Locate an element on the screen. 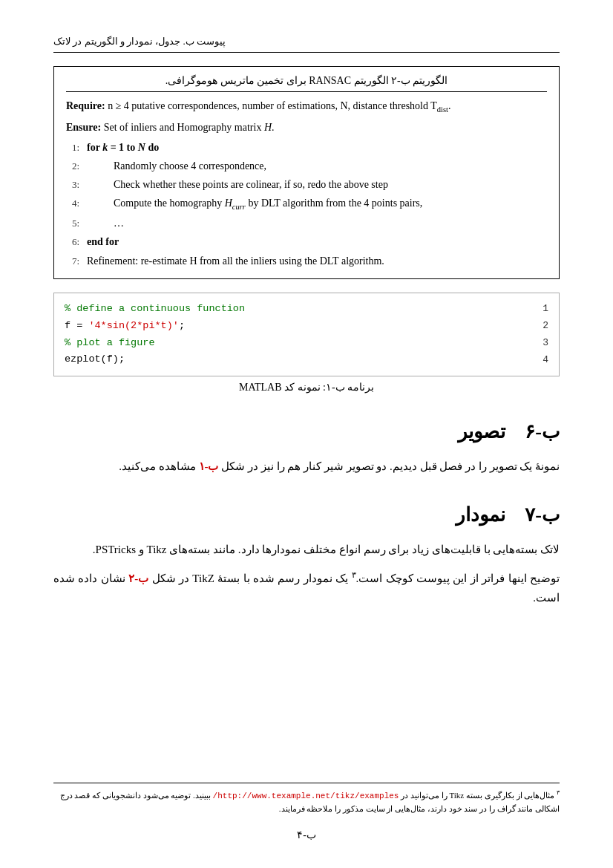 The height and width of the screenshot is (868, 613). code-text-1: % define a continuous function is located at coordinates (299, 309).